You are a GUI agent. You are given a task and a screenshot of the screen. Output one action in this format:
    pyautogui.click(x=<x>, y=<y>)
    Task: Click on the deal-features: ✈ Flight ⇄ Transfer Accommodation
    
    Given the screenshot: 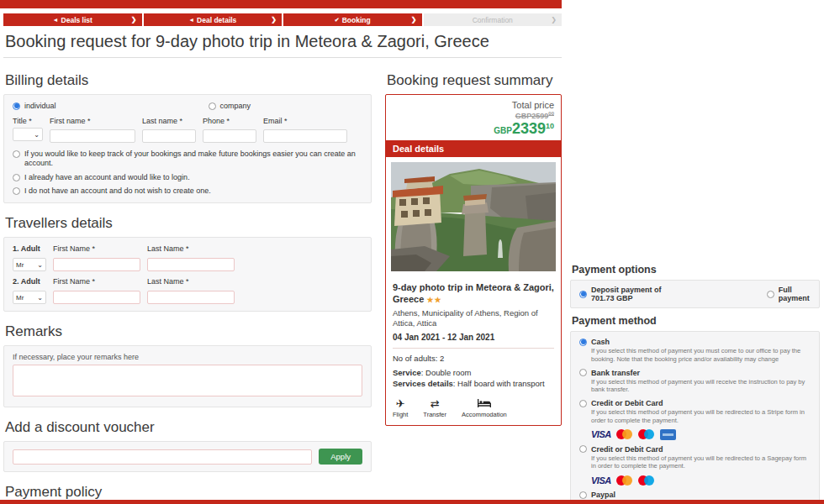 What is the action you would take?
    pyautogui.click(x=473, y=408)
    